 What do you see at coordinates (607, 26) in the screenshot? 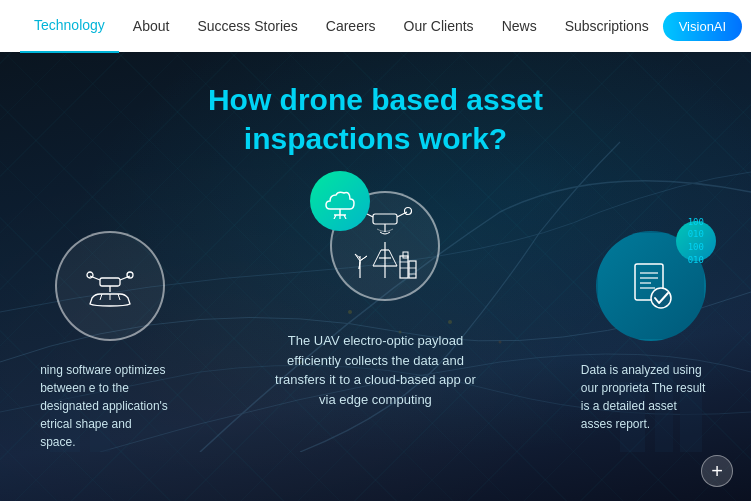
I see `nav-subscriptions: Subscriptions` at bounding box center [607, 26].